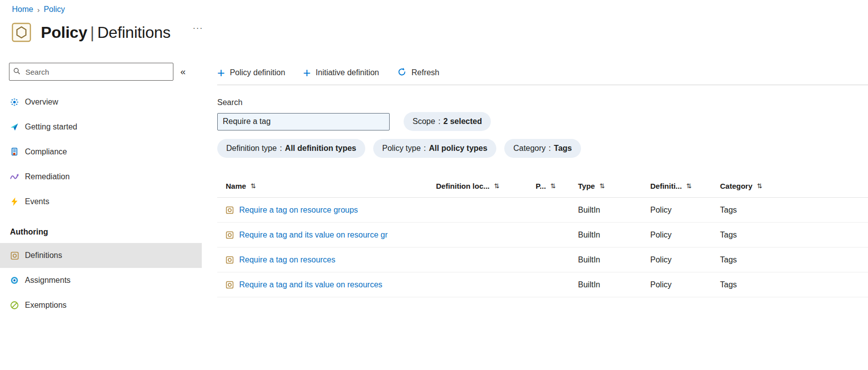 This screenshot has height=370, width=868. I want to click on remediation-icon, so click(14, 177).